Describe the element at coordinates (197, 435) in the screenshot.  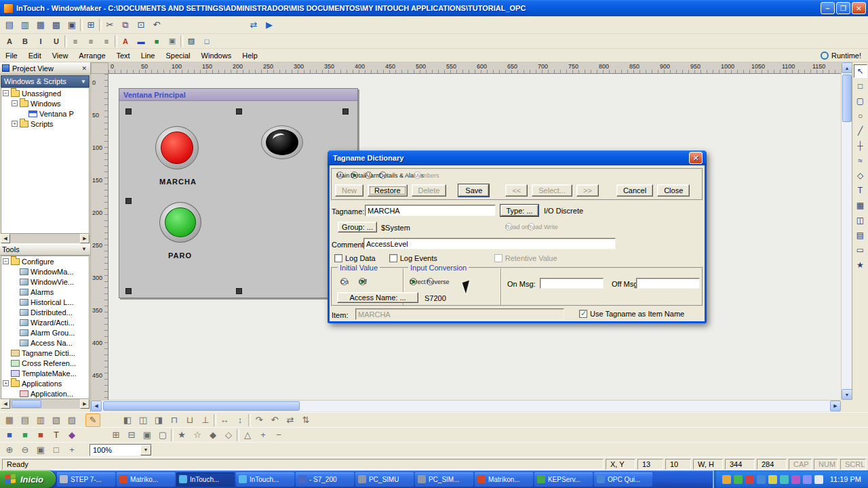
I see `break-symbol-icon: ☆` at that location.